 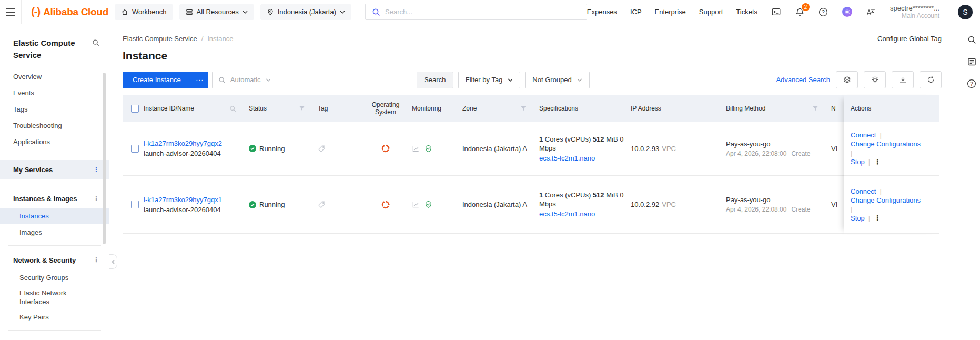 What do you see at coordinates (847, 80) in the screenshot?
I see `layers-icon` at bounding box center [847, 80].